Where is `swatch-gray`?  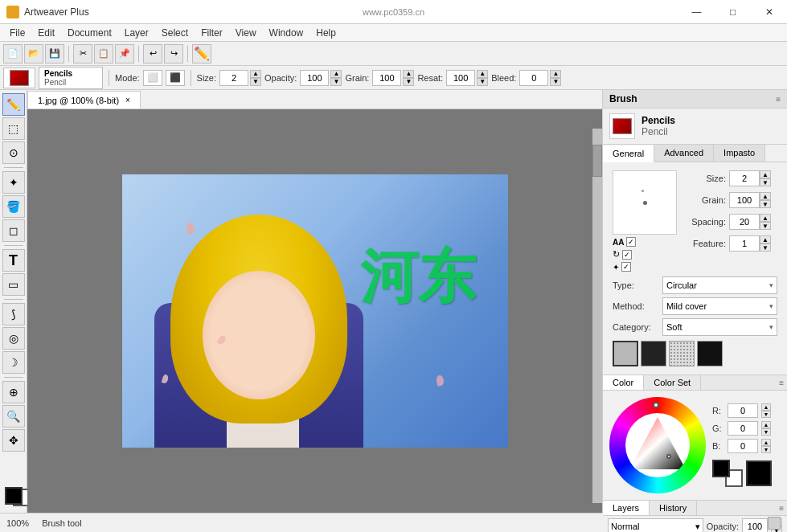
swatch-gray is located at coordinates (625, 354).